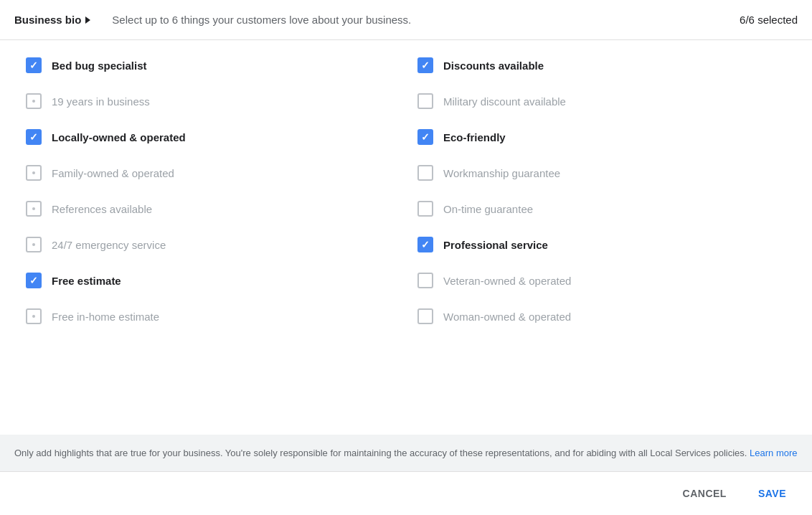 Image resolution: width=812 pixels, height=515 pixels. What do you see at coordinates (772, 493) in the screenshot?
I see `save-button: SAVE` at bounding box center [772, 493].